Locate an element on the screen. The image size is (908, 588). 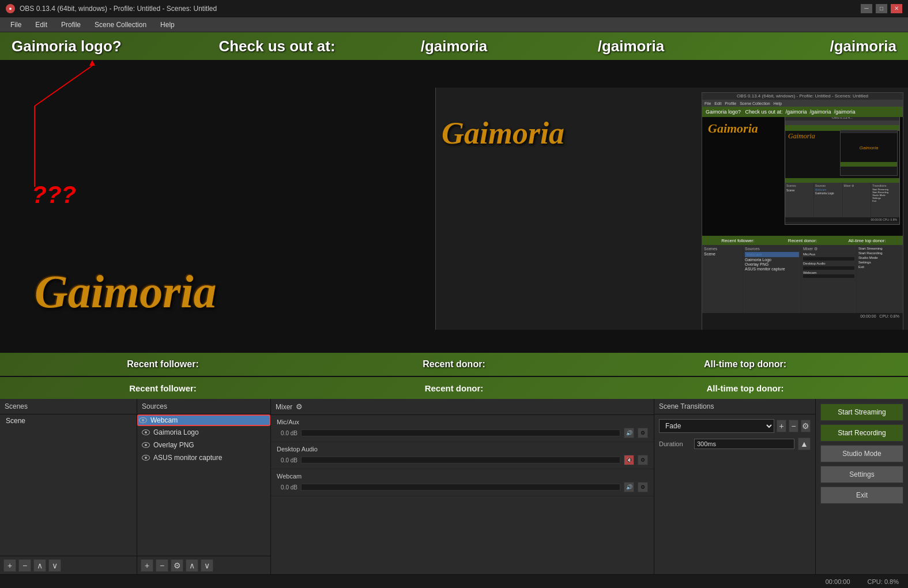
scenes-add-button: + is located at coordinates (10, 566).